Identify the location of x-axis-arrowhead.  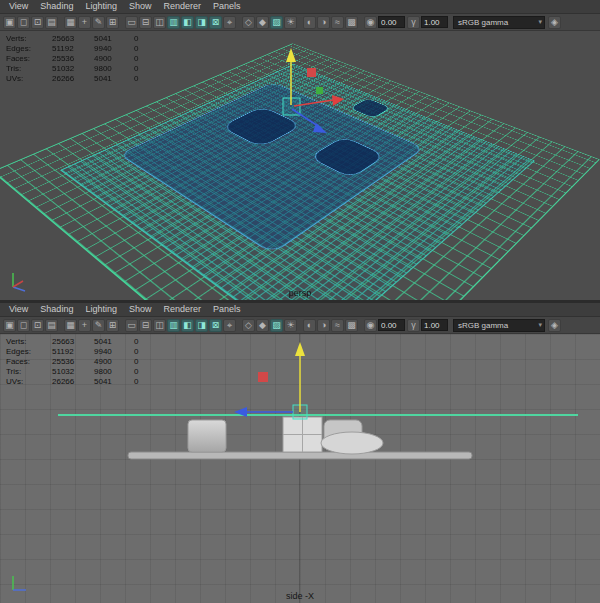
(338, 100).